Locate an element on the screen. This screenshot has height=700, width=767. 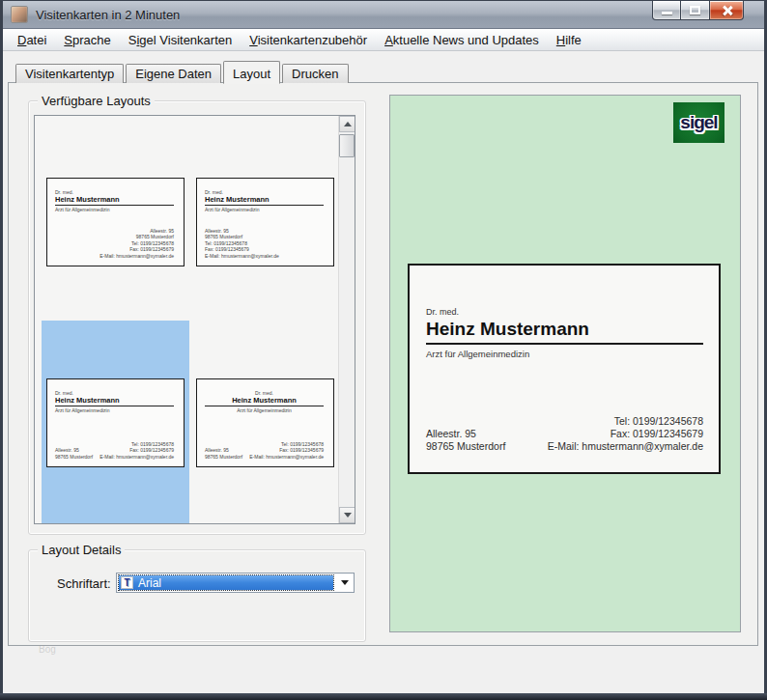
layout-thumbnail-2: Dr. med. Heinz Mustermann Arzt für Allge… is located at coordinates (265, 222).